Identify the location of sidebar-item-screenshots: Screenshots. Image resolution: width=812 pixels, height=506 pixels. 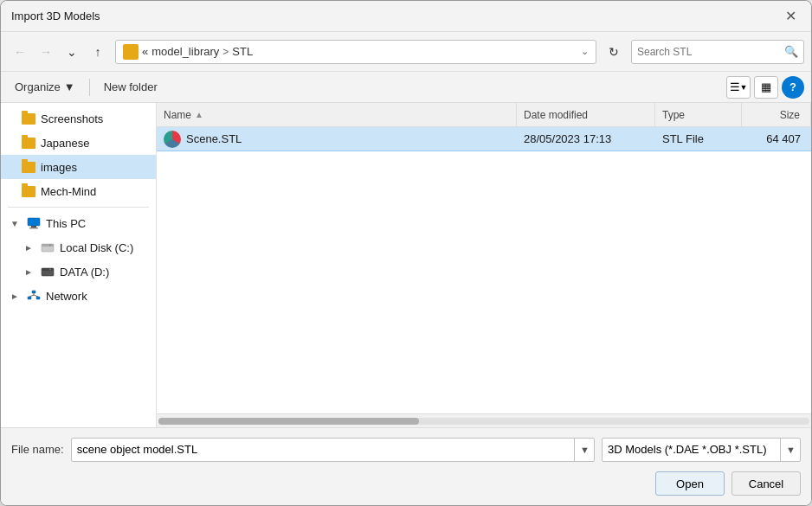
(78, 118).